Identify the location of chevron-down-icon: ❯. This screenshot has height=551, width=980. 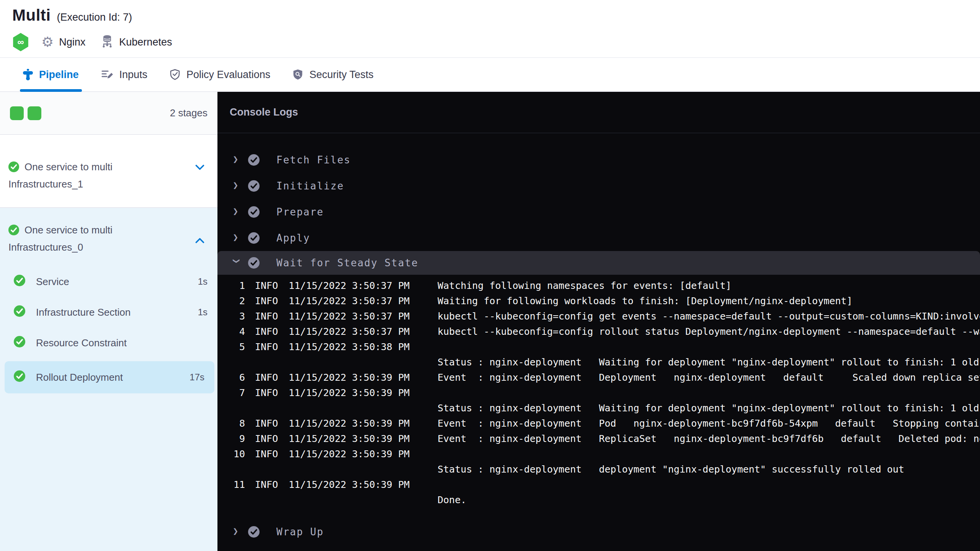
(237, 262).